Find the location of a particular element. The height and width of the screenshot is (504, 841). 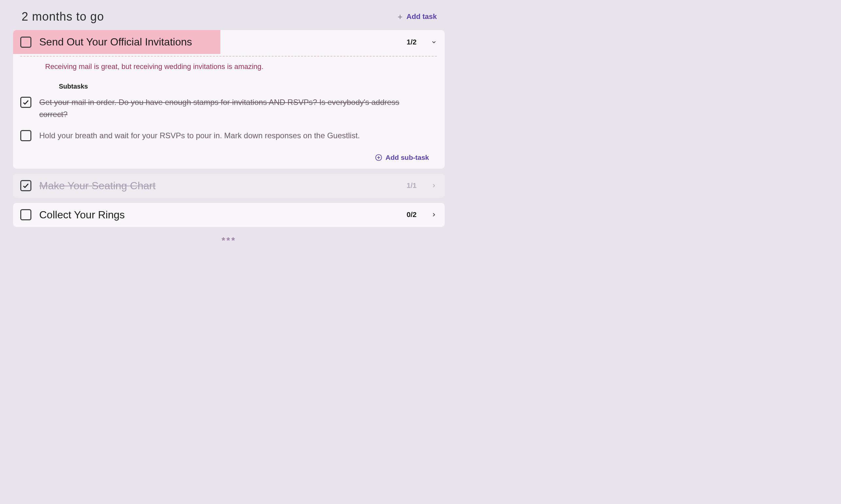

subtask-text: Hold your breath and wait for your RSVPs… is located at coordinates (238, 136).